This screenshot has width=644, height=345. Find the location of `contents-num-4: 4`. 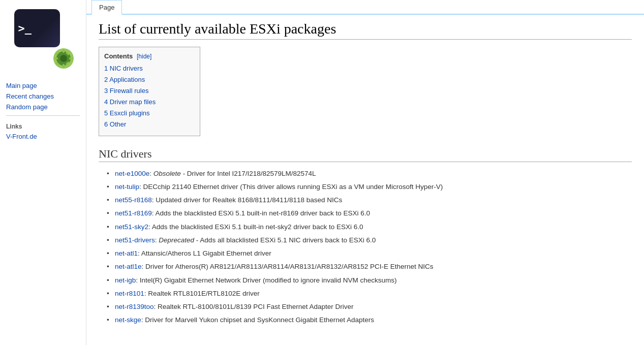

contents-num-4: 4 is located at coordinates (107, 102).